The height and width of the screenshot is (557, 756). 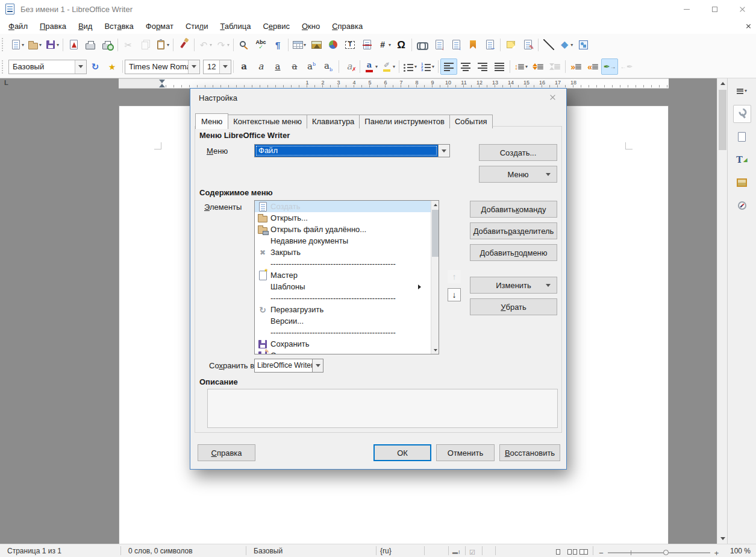 I want to click on minimize-icon, so click(x=687, y=9).